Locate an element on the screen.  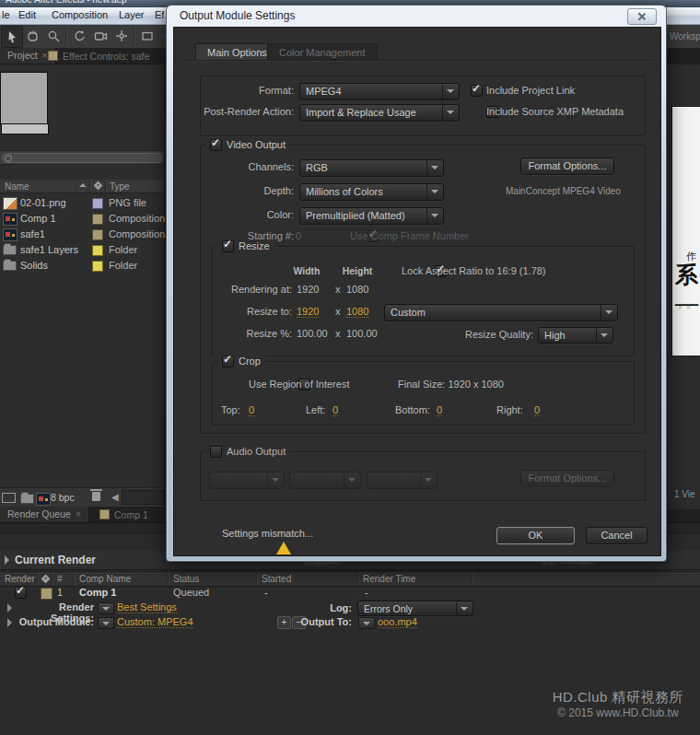
png-file-icon is located at coordinates (10, 204).